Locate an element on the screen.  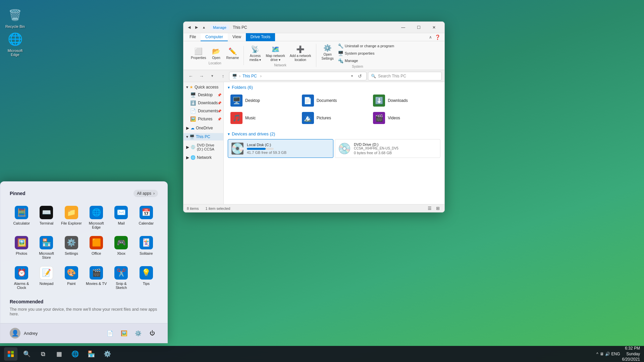
nav-up-button: ↑ is located at coordinates (223, 76).